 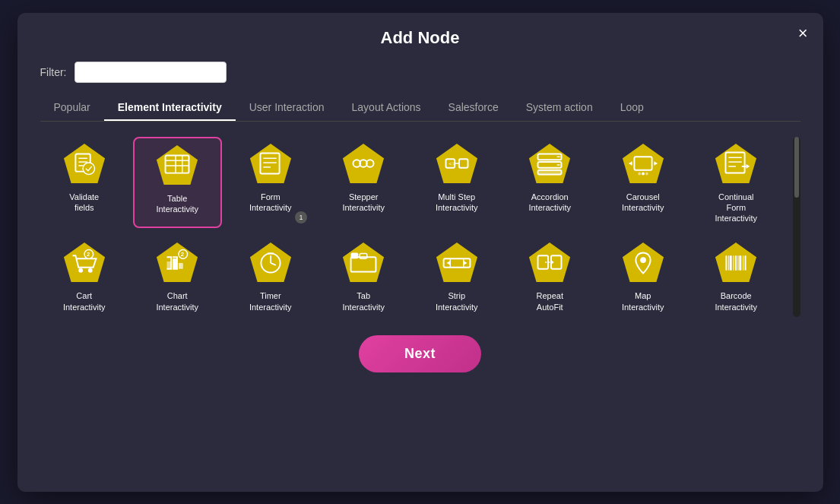 I want to click on tab-interactivity-icon, so click(x=363, y=262).